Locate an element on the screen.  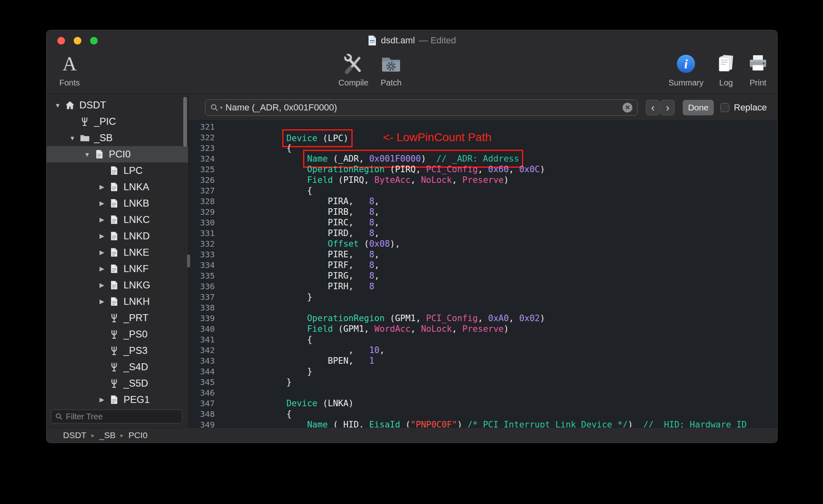
sidebar-item-s4d: _S4D is located at coordinates (117, 367).